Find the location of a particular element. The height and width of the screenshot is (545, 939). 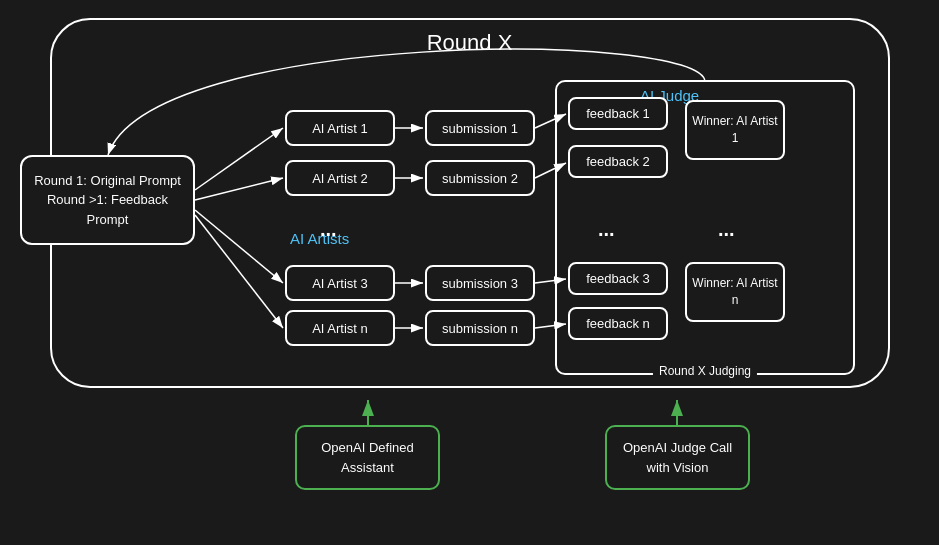

openai-judge-box: OpenAI Judge Callwith Vision is located at coordinates (678, 458).